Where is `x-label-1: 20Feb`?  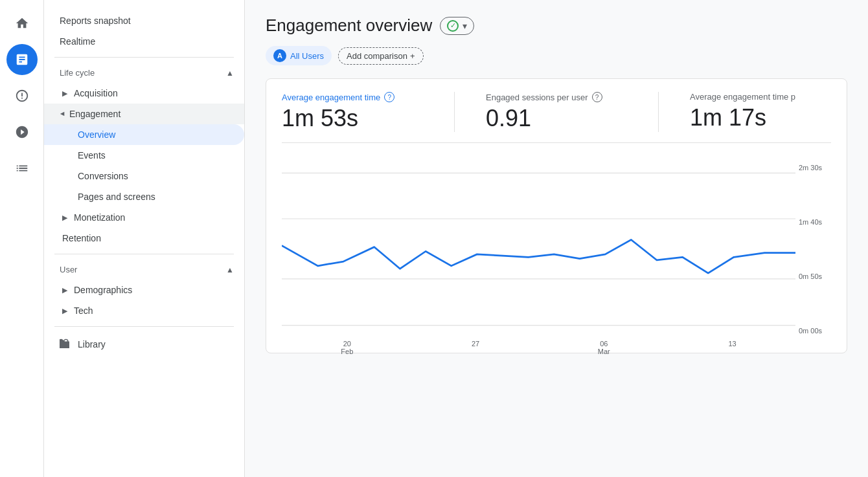
x-label-1: 20Feb is located at coordinates (347, 348).